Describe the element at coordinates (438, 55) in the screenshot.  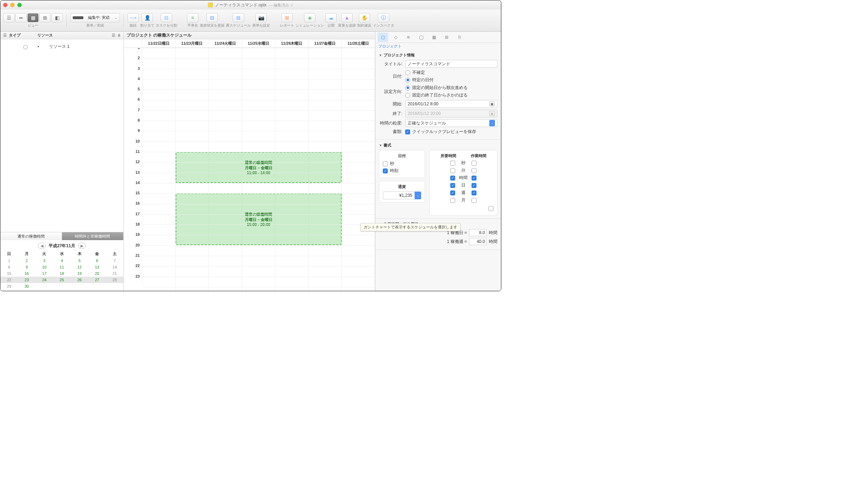
I see `section-project-info: プロジェクト情報` at that location.